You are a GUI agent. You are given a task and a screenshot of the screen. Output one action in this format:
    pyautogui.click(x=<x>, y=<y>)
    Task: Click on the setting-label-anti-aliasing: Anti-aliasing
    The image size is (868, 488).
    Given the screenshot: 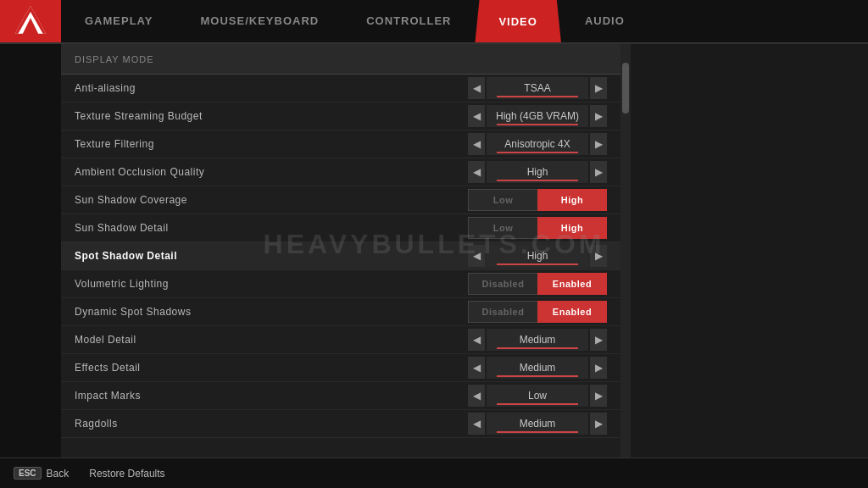 What is the action you would take?
    pyautogui.click(x=271, y=88)
    